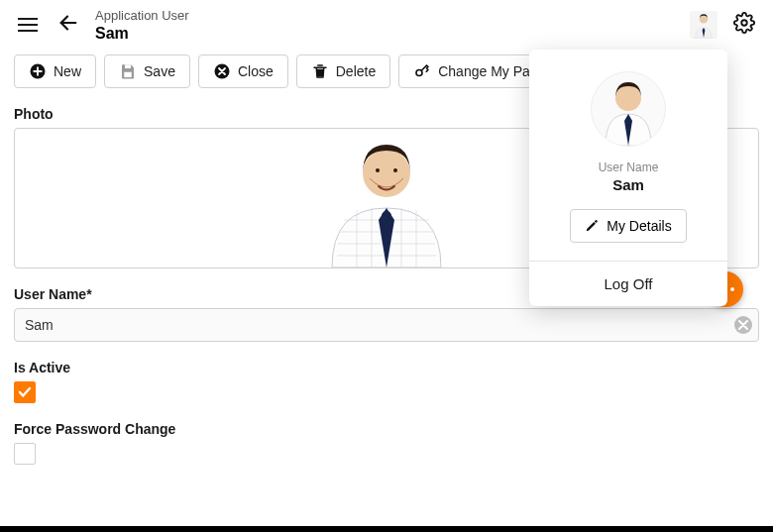  I want to click on trash-icon, so click(320, 71).